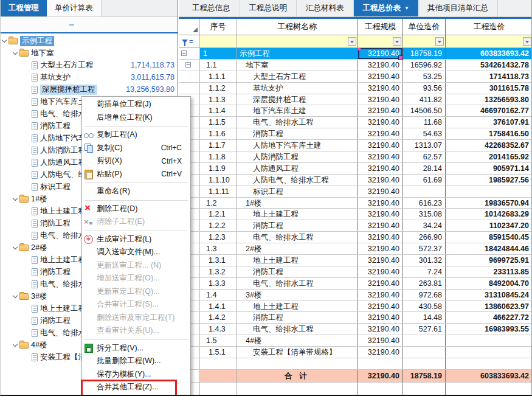 The image size is (532, 396). I want to click on table-row: 1.1.6 消防工程 32190.40 54.63 1758416.50, so click(355, 134).